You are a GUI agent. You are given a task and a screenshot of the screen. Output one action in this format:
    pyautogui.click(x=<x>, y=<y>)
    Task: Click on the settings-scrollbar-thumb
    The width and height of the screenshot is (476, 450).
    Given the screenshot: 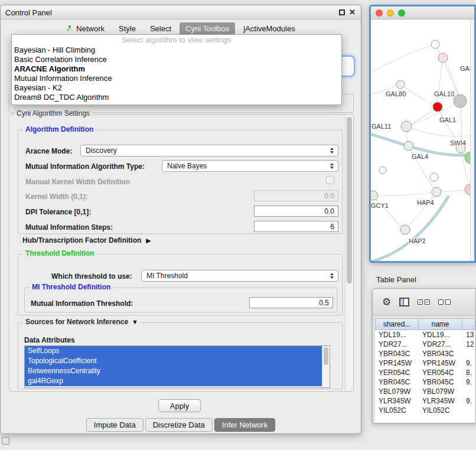 What is the action you would take?
    pyautogui.click(x=350, y=200)
    